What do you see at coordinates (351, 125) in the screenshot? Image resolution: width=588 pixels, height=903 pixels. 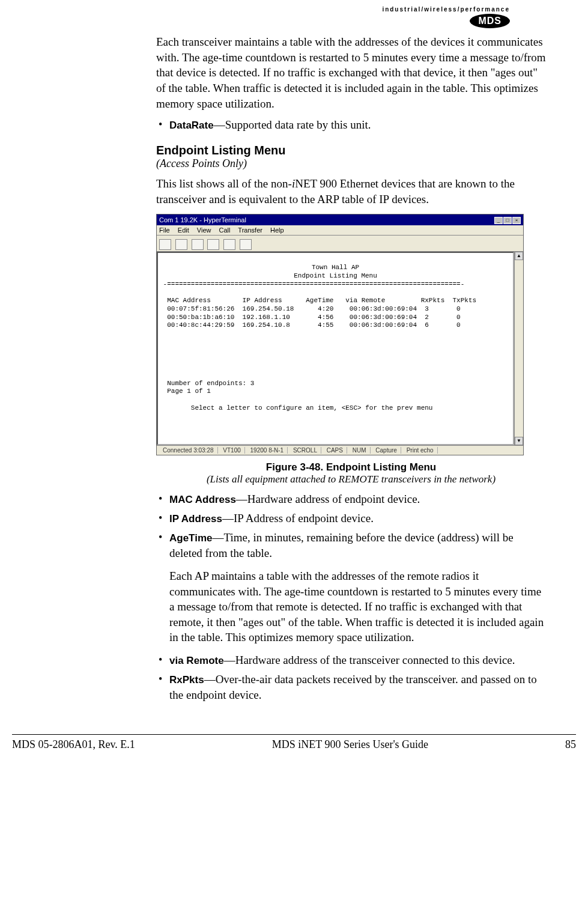 I see `bullet-datarate: DataRate—Supported data rate by this uni…` at bounding box center [351, 125].